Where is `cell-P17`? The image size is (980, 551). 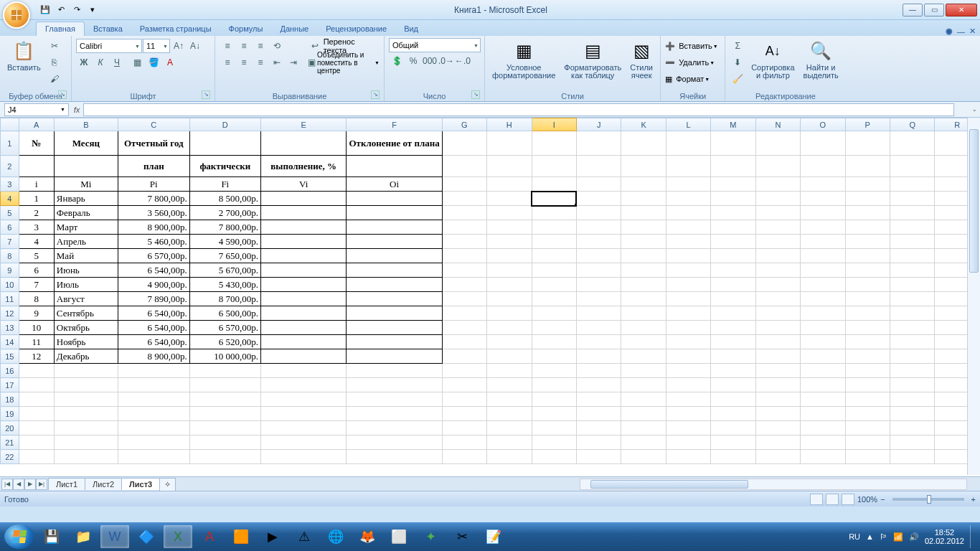
cell-P17 is located at coordinates (867, 385).